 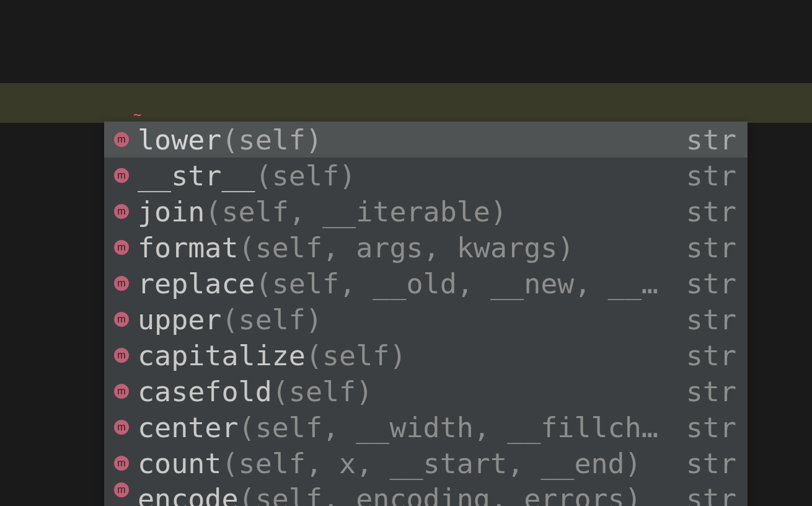 I want to click on autocomplete-item: mcount(self, x, __start, __end)str, so click(x=426, y=463).